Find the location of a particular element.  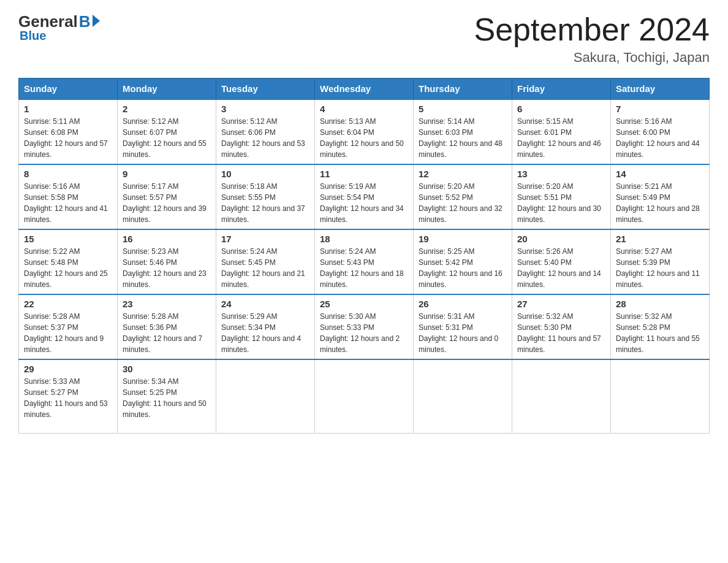

calendar-cell: 23 Sunrise: 5:28 AMSunset: 5:36 PMDaylig… is located at coordinates (167, 327).